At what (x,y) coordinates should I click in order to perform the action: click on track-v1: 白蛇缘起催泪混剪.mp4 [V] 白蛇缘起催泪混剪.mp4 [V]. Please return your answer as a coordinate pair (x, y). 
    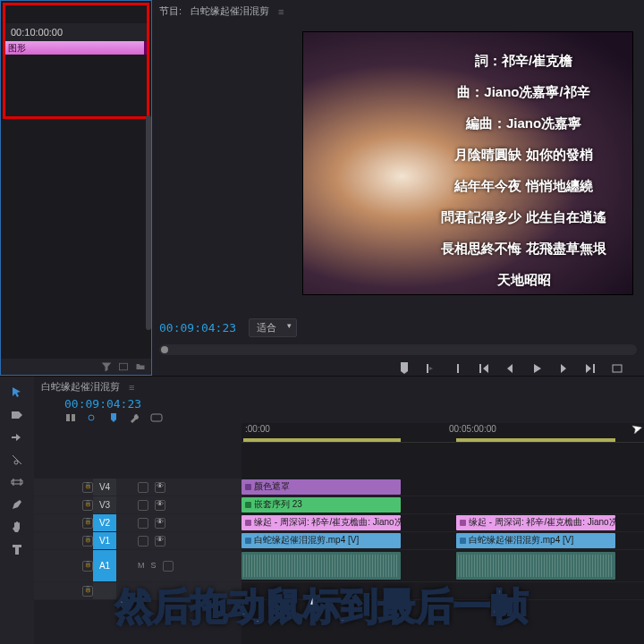
    Looking at the image, I should click on (443, 541).